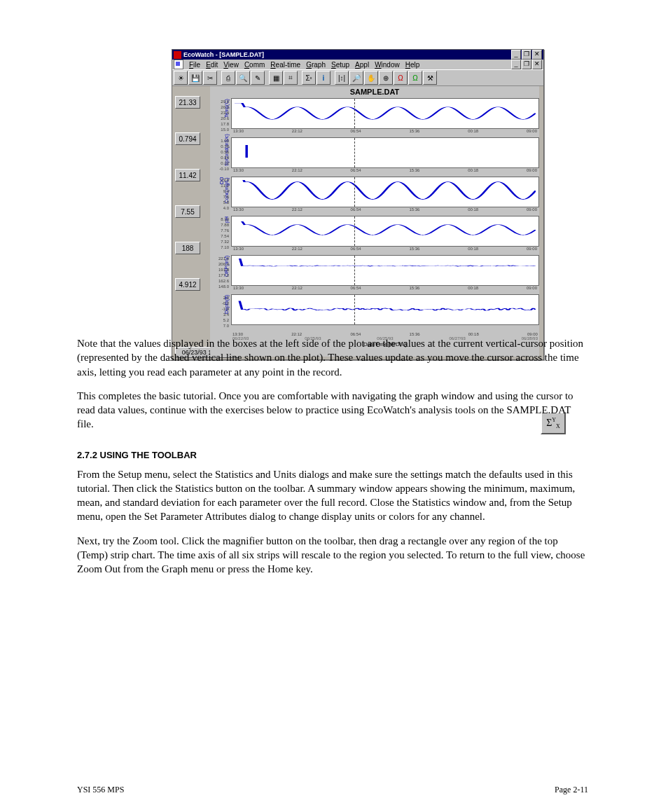 This screenshot has width=668, height=812. I want to click on open-icon: ☀, so click(181, 78).